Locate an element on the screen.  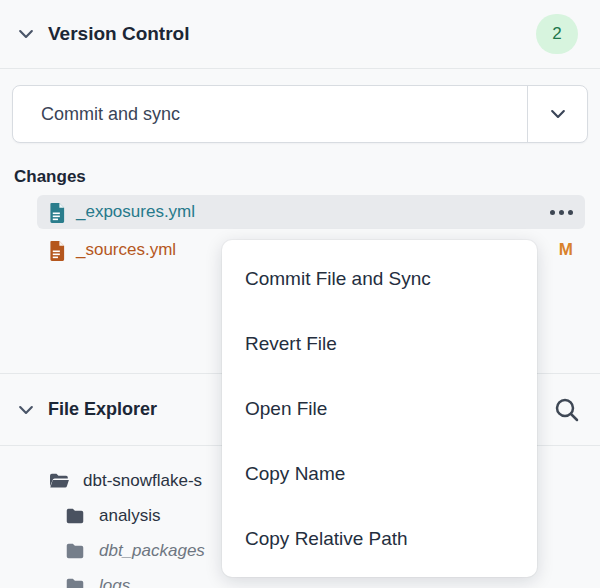
menu-item-copy-name: Copy Name is located at coordinates (380, 474).